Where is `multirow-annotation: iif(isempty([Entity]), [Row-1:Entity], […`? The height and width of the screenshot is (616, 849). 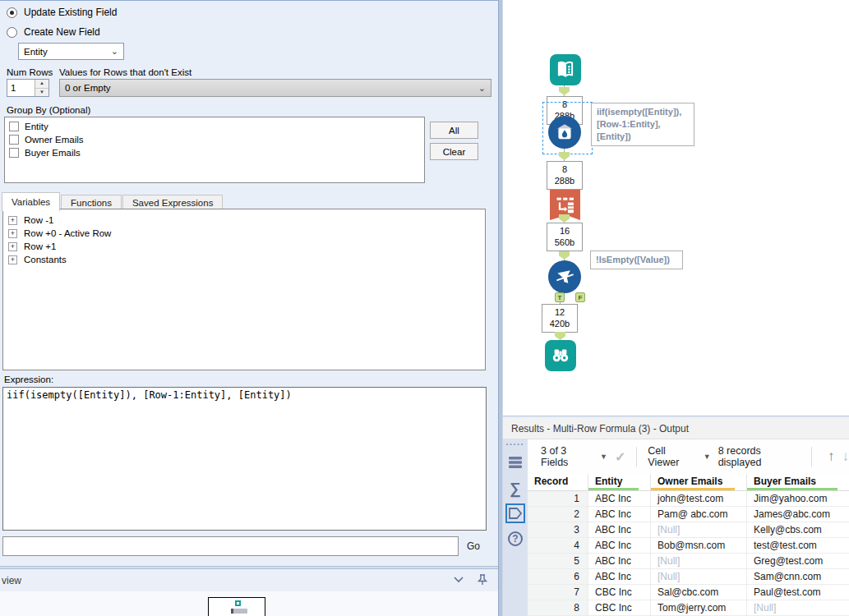 multirow-annotation: iif(isempty([Entity]), [Row-1:Entity], [… is located at coordinates (643, 125).